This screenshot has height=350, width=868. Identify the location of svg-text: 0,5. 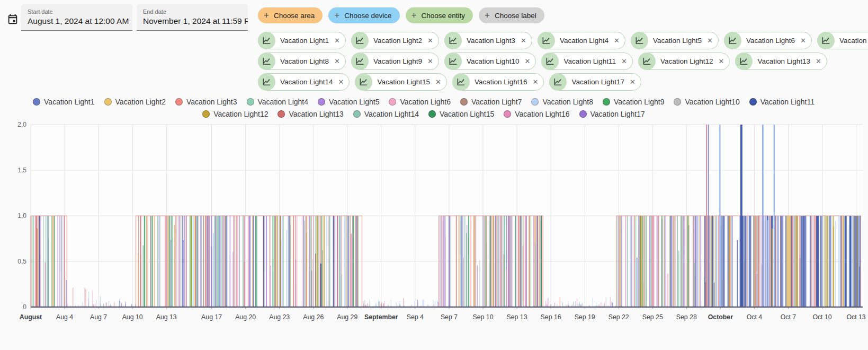
(22, 261).